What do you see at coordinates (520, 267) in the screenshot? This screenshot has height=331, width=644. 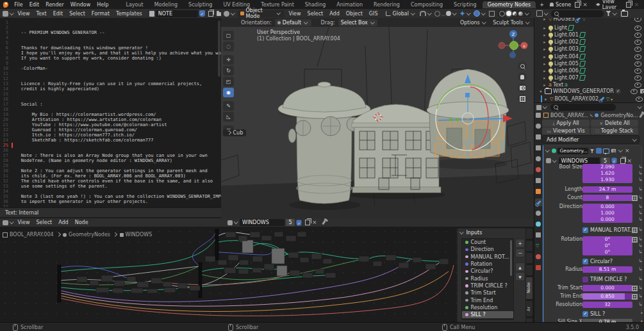 I see `move-up-button: ▲` at bounding box center [520, 267].